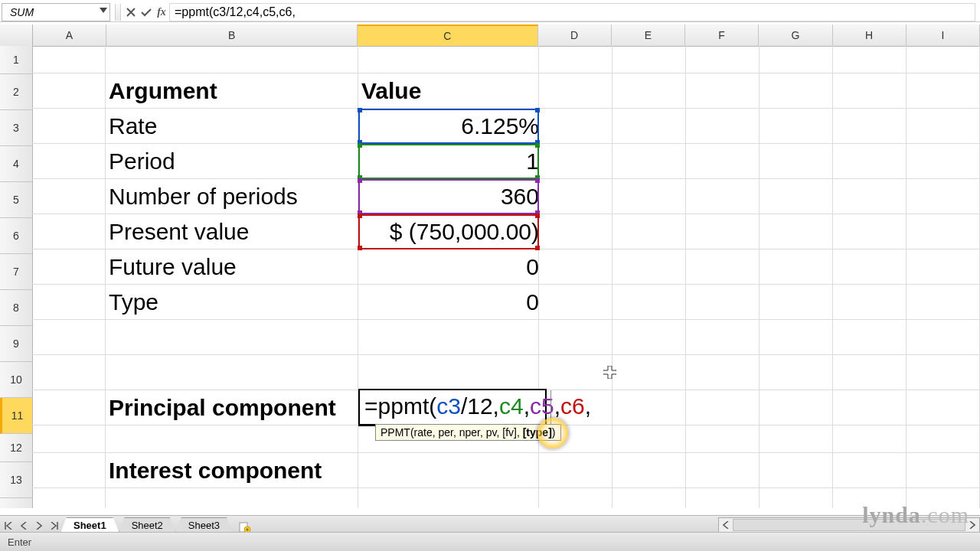 The image size is (980, 551). I want to click on col-header-H: H, so click(870, 35).